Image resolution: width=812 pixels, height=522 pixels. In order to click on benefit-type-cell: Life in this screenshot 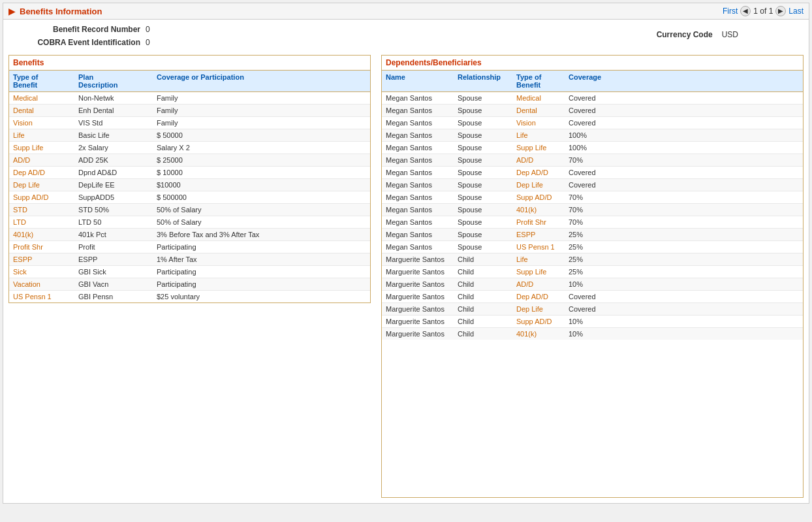, I will do `click(42, 135)`.